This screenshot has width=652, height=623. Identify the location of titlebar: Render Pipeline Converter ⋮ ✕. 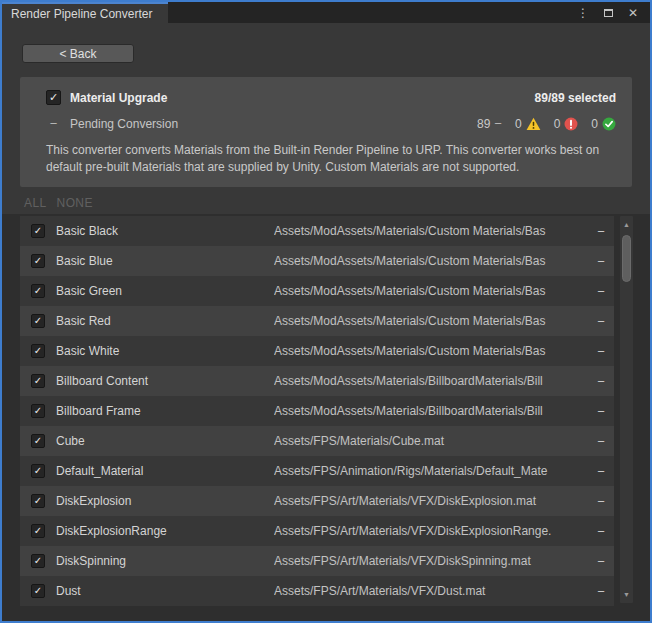
(326, 12).